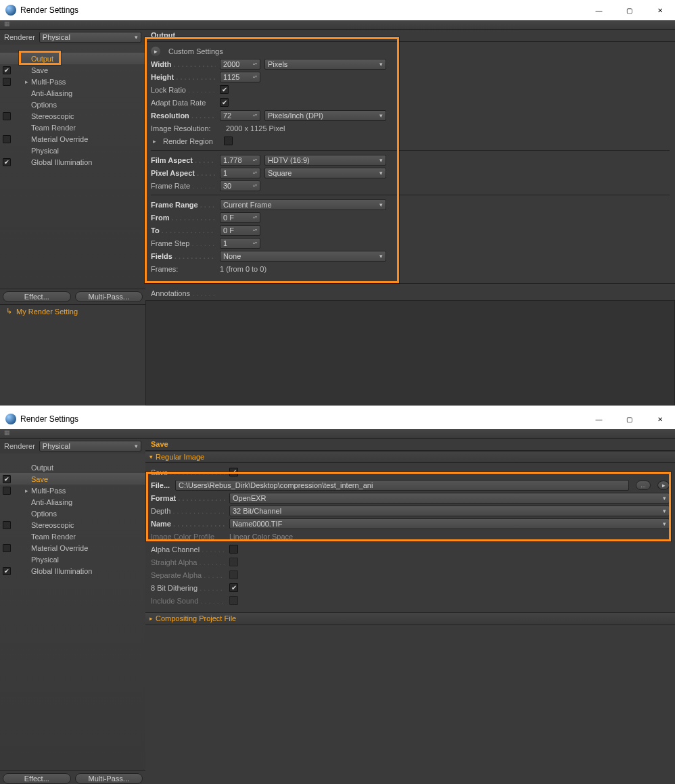 This screenshot has height=784, width=675. Describe the element at coordinates (240, 186) in the screenshot. I see `framerate-input: 30▴▾` at that location.